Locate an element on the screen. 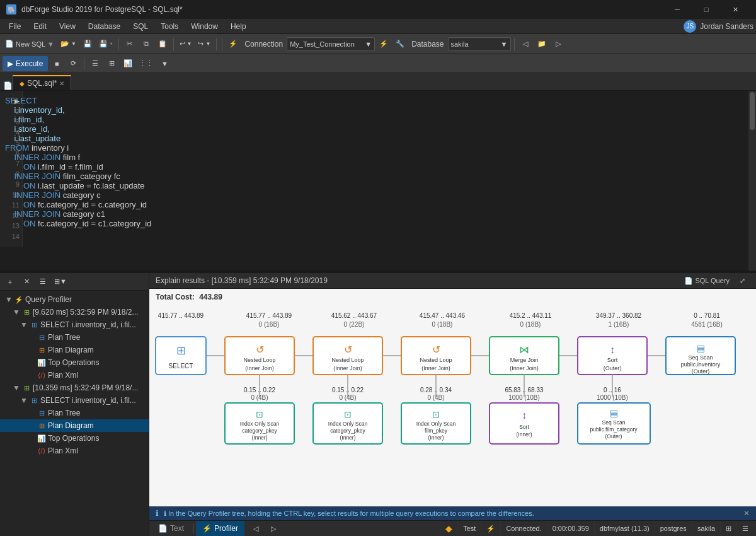 This screenshot has width=756, height=536. exec1-label: [9.620 ms] 5:32:59 PM 9/18/2... is located at coordinates (86, 312).